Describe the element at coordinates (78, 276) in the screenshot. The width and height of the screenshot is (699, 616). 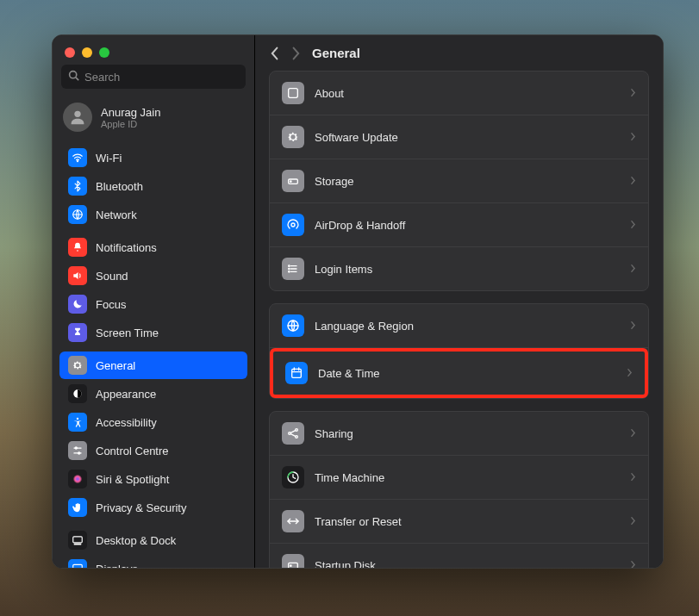
I see `sound-icon` at that location.